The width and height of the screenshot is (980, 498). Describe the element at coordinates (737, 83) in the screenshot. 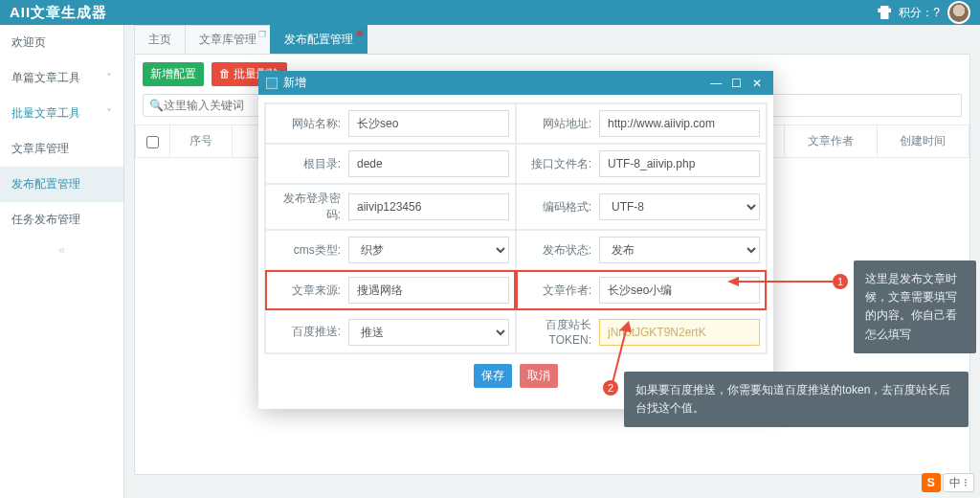

I see `maximize-icon: ☐` at that location.